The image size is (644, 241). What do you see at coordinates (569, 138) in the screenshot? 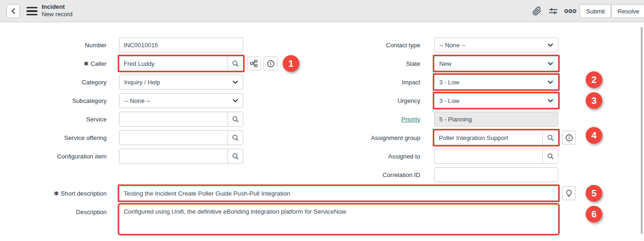
I see `info-icon` at bounding box center [569, 138].